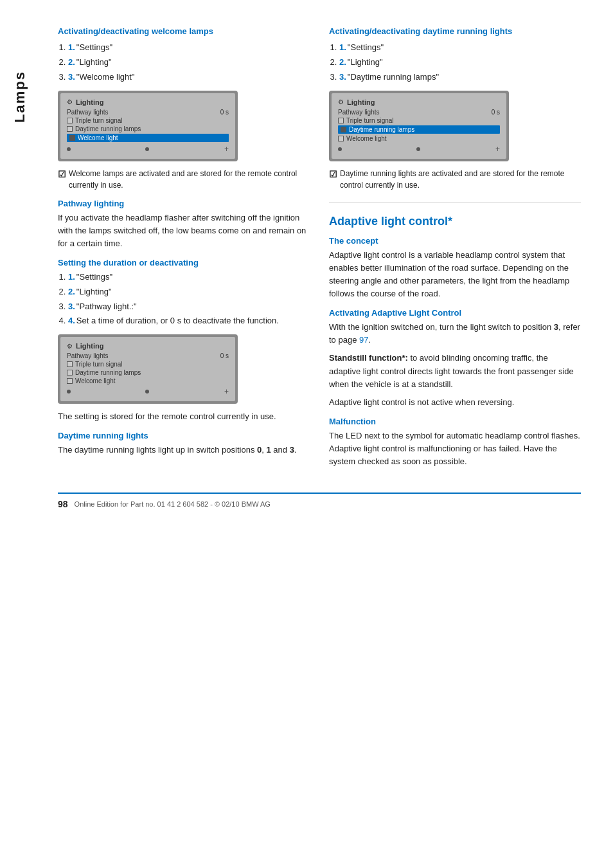  Describe the element at coordinates (226, 392) in the screenshot. I see `screen-plus2: +` at that location.